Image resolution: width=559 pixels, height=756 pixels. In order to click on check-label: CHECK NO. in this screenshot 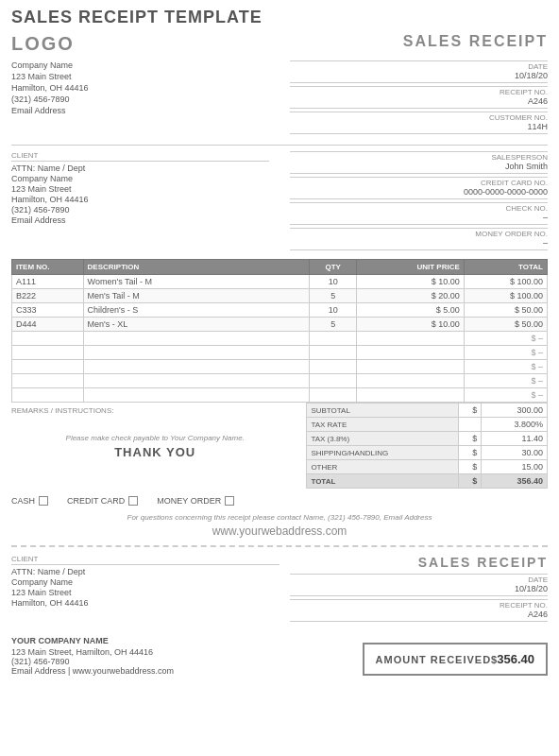, I will do `click(419, 208)`.